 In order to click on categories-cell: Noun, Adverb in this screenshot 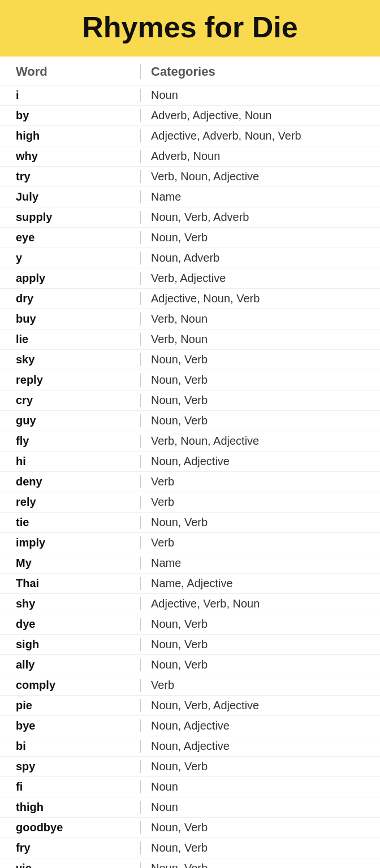, I will do `click(260, 258)`.